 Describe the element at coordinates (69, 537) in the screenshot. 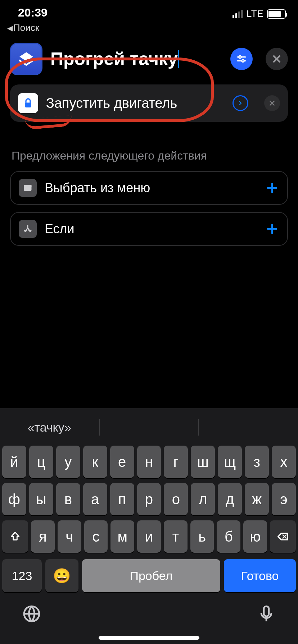

I see `key-ч: ч` at that location.